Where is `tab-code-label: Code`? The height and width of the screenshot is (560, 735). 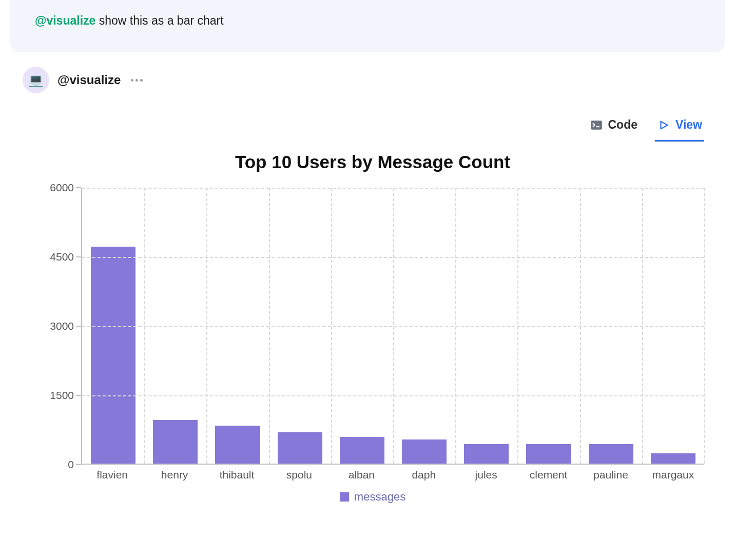 tab-code-label: Code is located at coordinates (623, 125).